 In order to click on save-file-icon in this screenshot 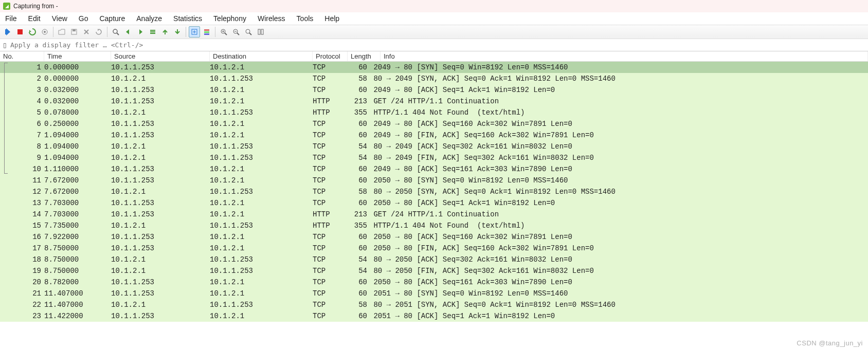, I will do `click(74, 32)`.